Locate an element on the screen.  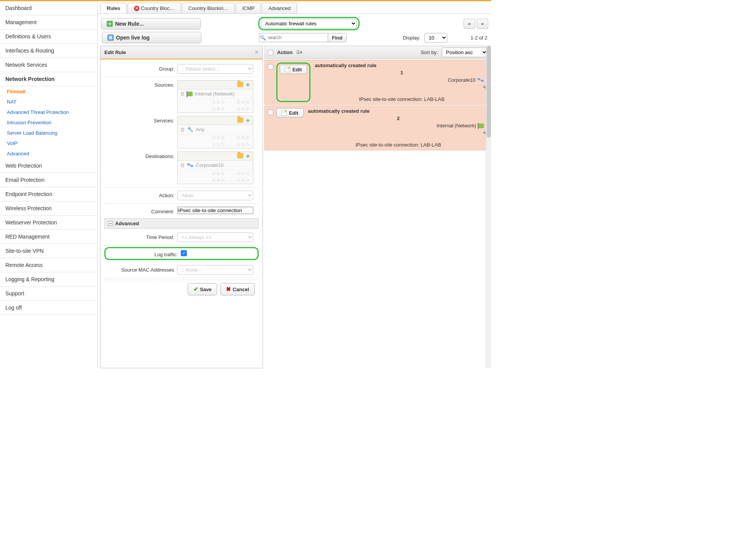
group-select: :: Please select :: is located at coordinates (215, 69).